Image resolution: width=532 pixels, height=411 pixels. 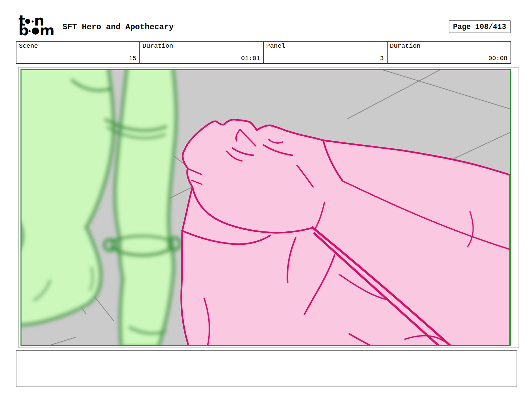 I want to click on logo-letter: m, so click(x=47, y=30).